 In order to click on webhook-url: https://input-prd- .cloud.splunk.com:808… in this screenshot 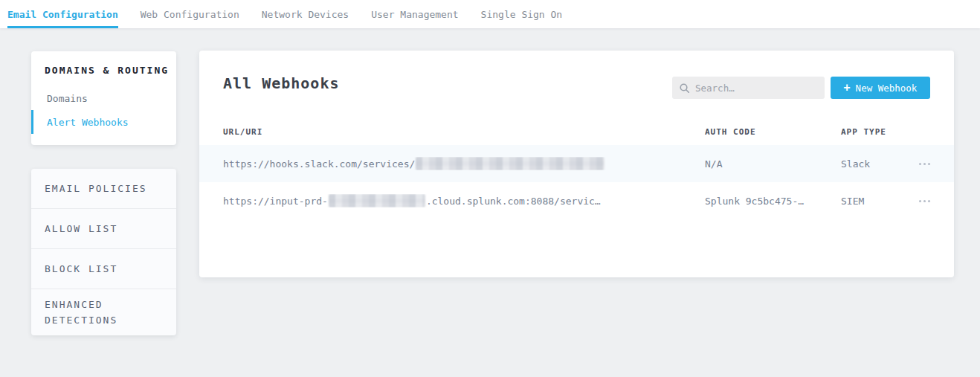, I will do `click(452, 201)`.